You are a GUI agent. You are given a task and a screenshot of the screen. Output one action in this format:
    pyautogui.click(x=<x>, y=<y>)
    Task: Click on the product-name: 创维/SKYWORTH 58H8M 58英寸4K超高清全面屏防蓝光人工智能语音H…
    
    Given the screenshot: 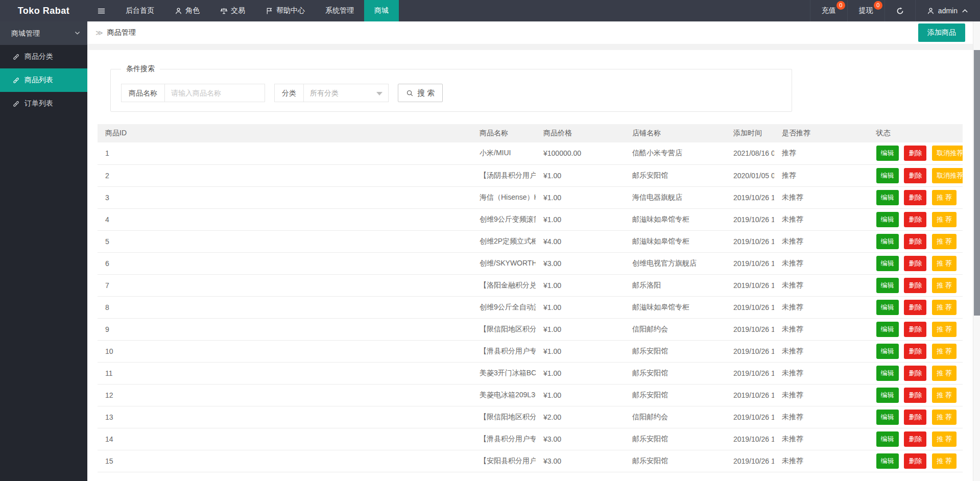 What is the action you would take?
    pyautogui.click(x=504, y=263)
    